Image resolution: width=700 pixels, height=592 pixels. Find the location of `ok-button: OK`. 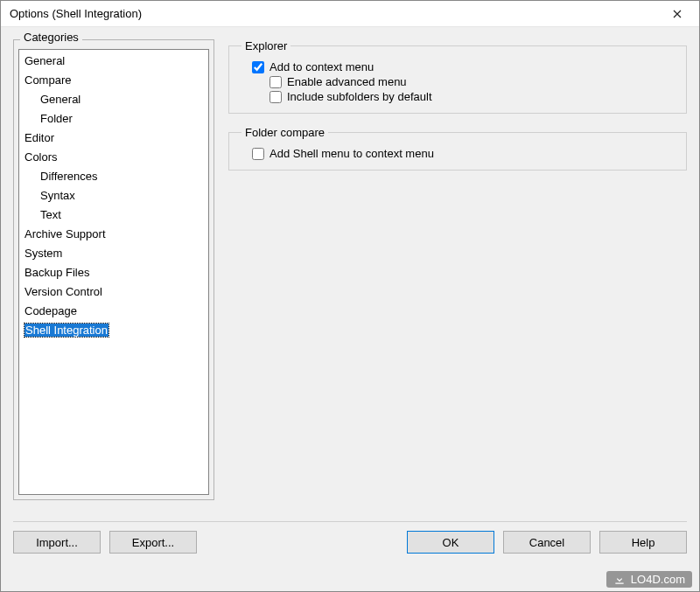

ok-button: OK is located at coordinates (451, 542).